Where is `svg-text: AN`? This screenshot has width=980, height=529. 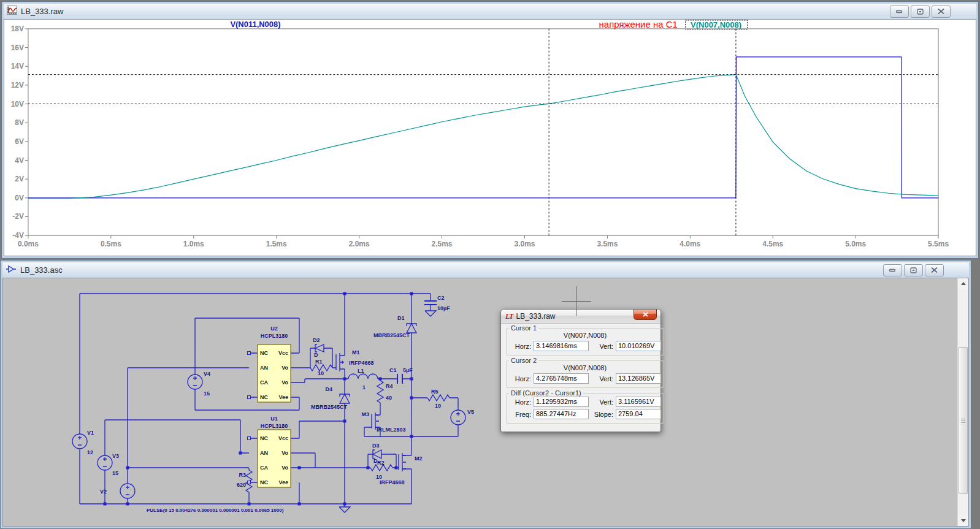 svg-text: AN is located at coordinates (264, 453).